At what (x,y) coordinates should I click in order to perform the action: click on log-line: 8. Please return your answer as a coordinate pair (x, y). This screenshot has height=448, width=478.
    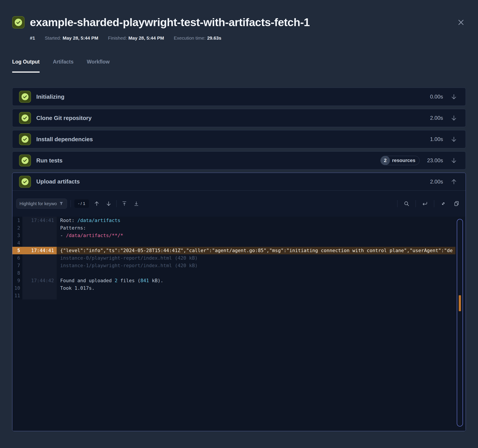
    Looking at the image, I should click on (239, 273).